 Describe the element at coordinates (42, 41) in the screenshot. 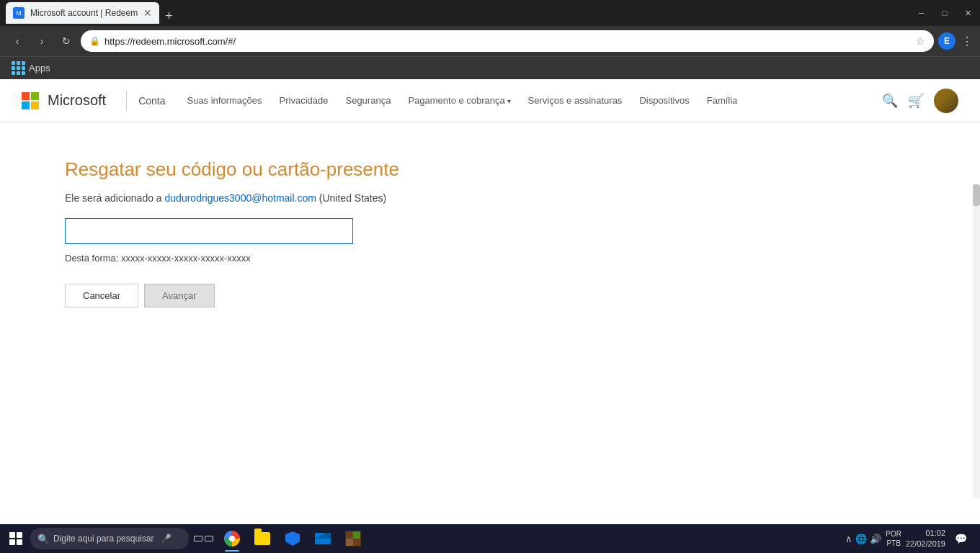

I see `forward-button: ›` at that location.